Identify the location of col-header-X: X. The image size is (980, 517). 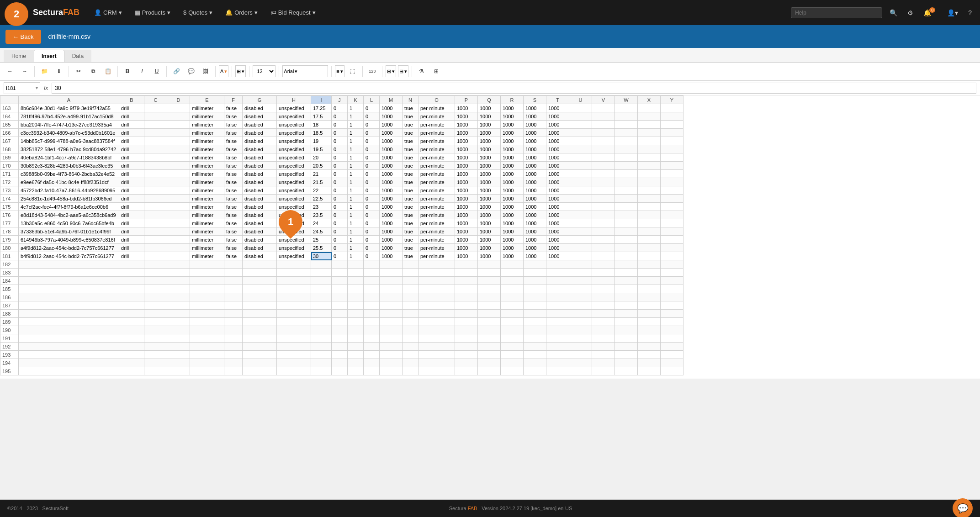
(649, 100).